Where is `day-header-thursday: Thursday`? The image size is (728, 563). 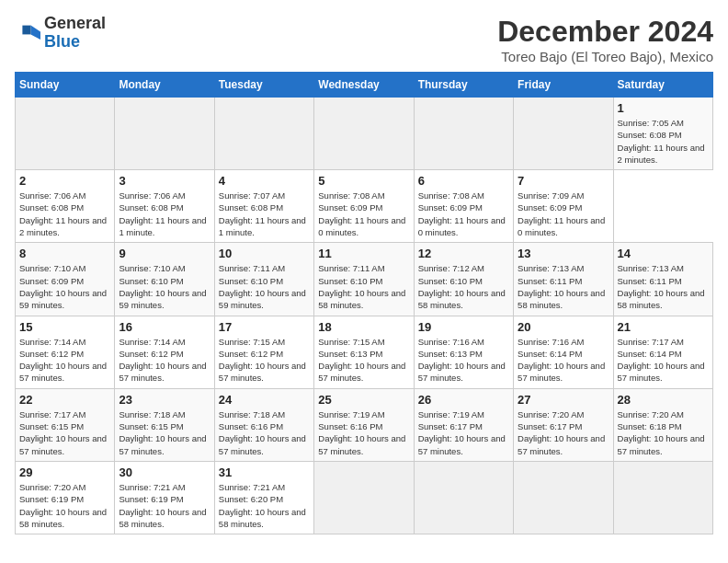 day-header-thursday: Thursday is located at coordinates (463, 85).